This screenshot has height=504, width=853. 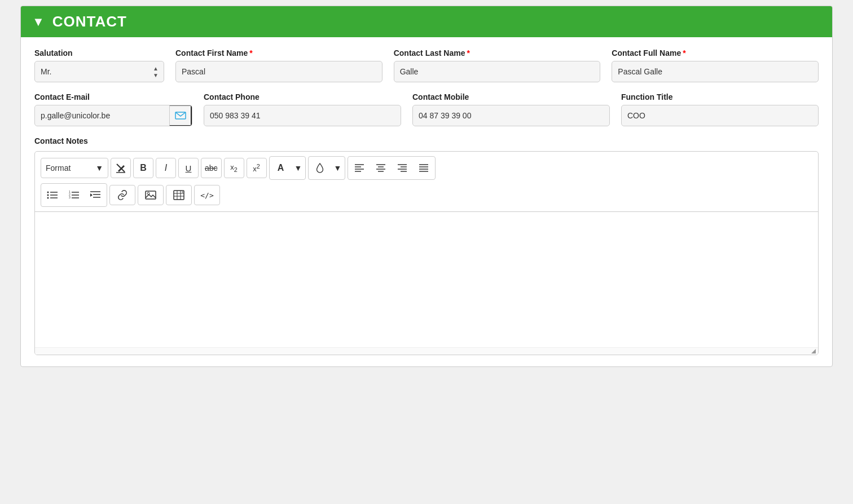 What do you see at coordinates (327, 168) in the screenshot?
I see `highlight-color-group: ▼` at bounding box center [327, 168].